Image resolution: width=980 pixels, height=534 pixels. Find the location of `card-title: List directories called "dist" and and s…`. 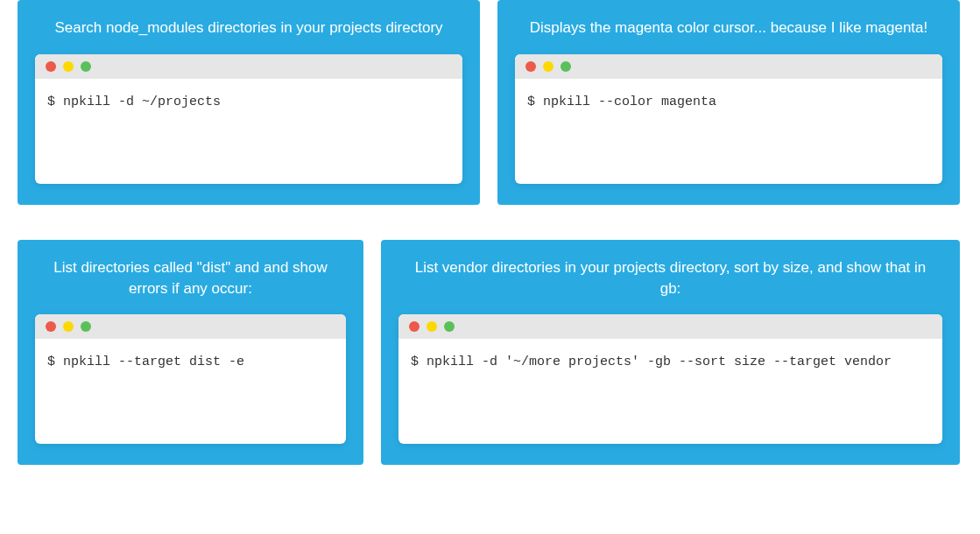

card-title: List directories called "dist" and and s… is located at coordinates (191, 278).